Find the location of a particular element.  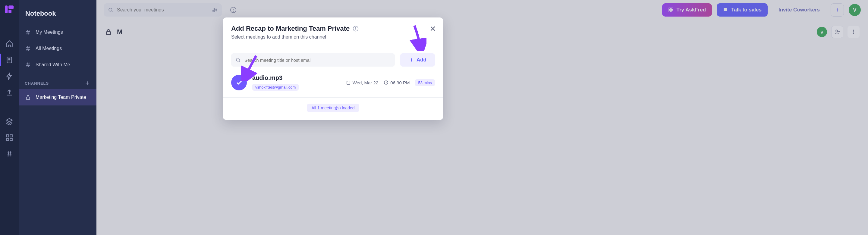

modal-subtitle: Select meetings to add them on this chan… is located at coordinates (333, 37).